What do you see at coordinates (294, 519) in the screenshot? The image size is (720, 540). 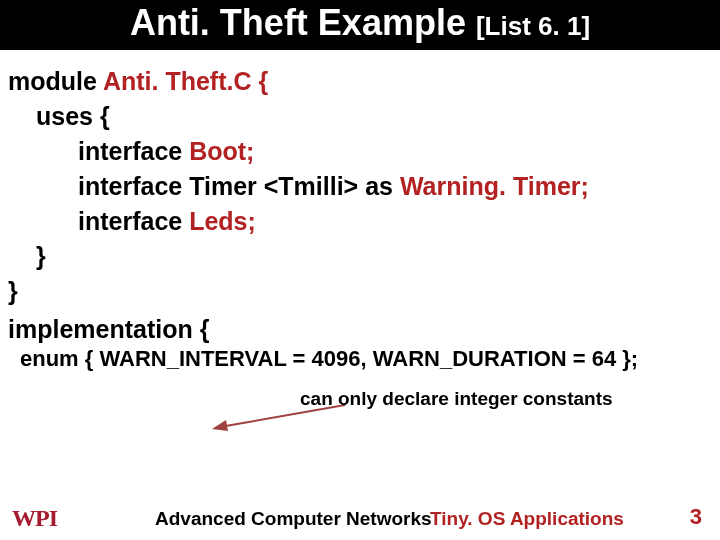 I see `footer-course: Advanced Computer Networks` at bounding box center [294, 519].